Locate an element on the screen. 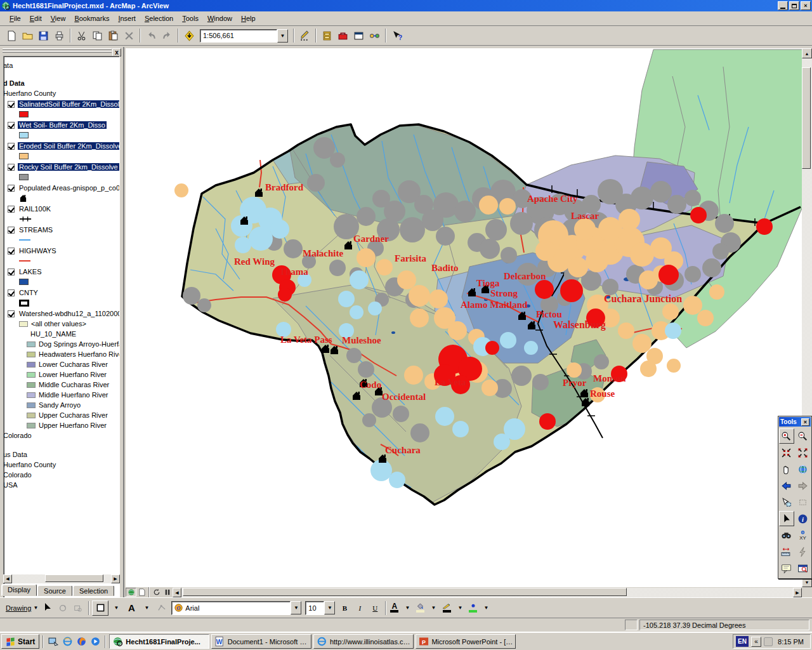  forward-extent-tool is located at coordinates (803, 486).